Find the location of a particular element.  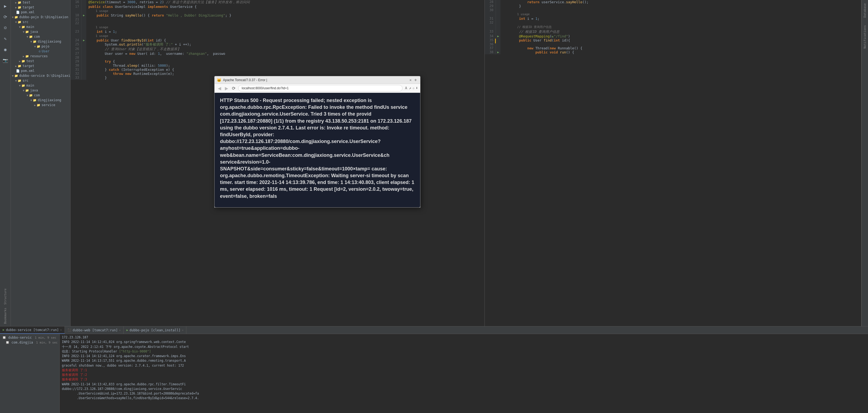

console-line: WARN 2022-11-14 14:13:42,833 org.apache.… is located at coordinates (464, 384).